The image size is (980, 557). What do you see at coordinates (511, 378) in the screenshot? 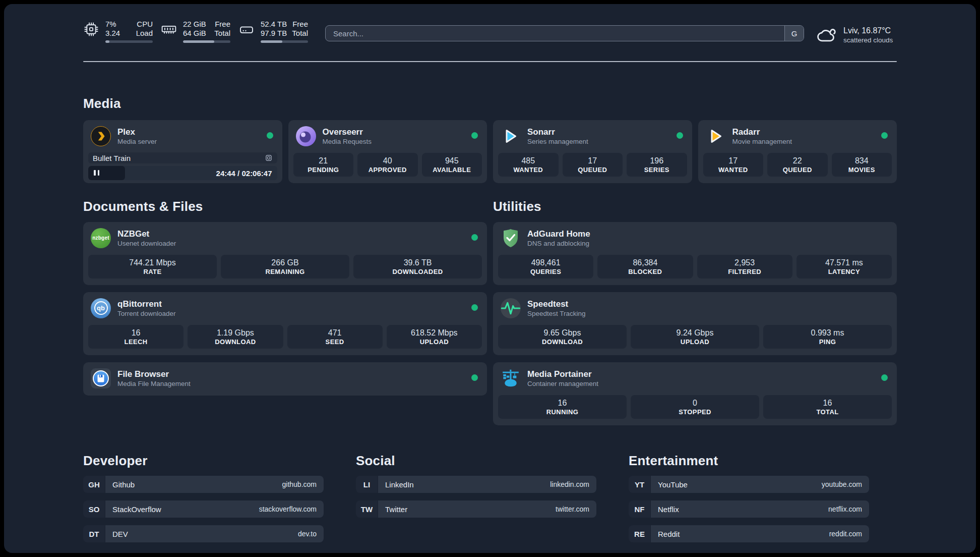
I see `portainer-icon` at bounding box center [511, 378].